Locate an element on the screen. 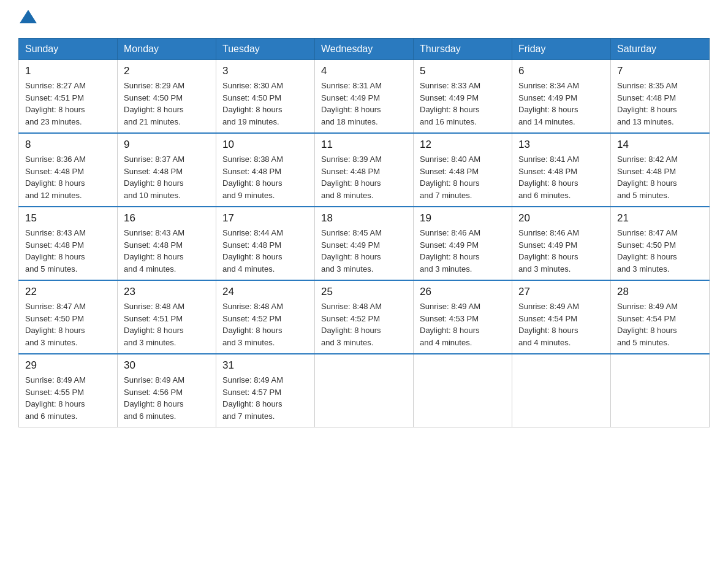  day-info: Sunrise: 8:37 AM Sunset: 4:48 PM Dayligh… is located at coordinates (167, 177).